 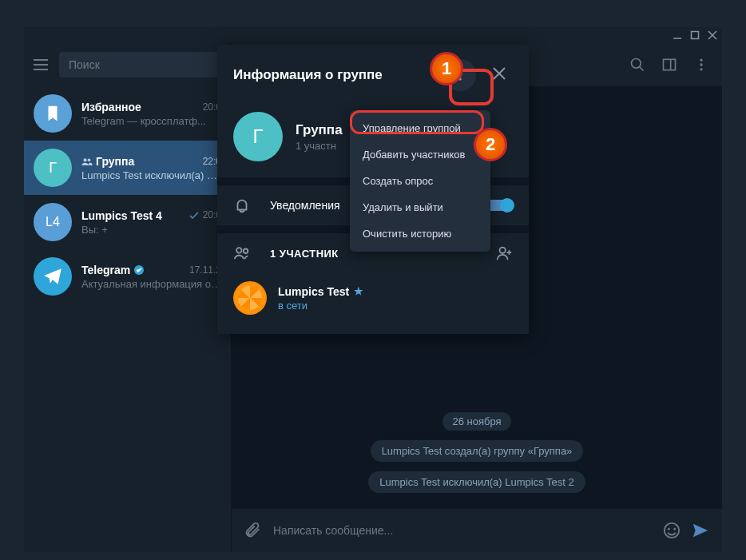 I want to click on menu-create-poll: Создать опрос, so click(x=420, y=181).